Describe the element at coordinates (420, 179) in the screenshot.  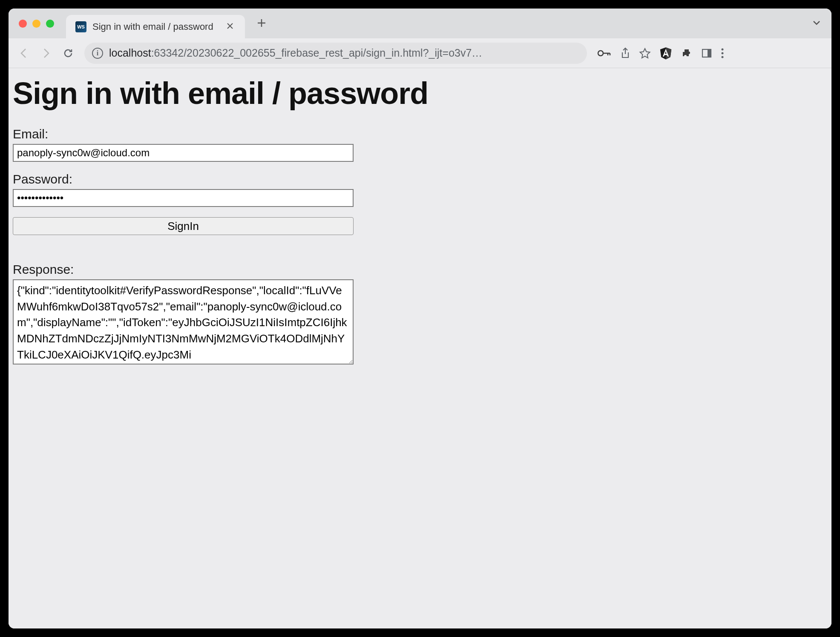
I see `password-label: Password:` at that location.